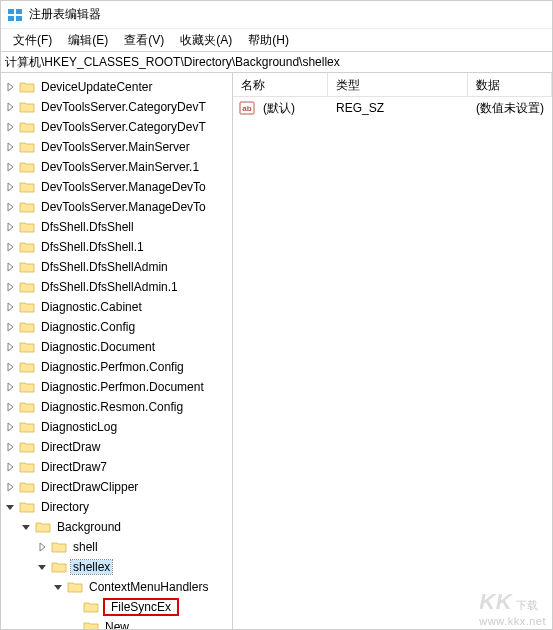 The height and width of the screenshot is (630, 553). I want to click on tree-item: Directory, so click(116, 507).